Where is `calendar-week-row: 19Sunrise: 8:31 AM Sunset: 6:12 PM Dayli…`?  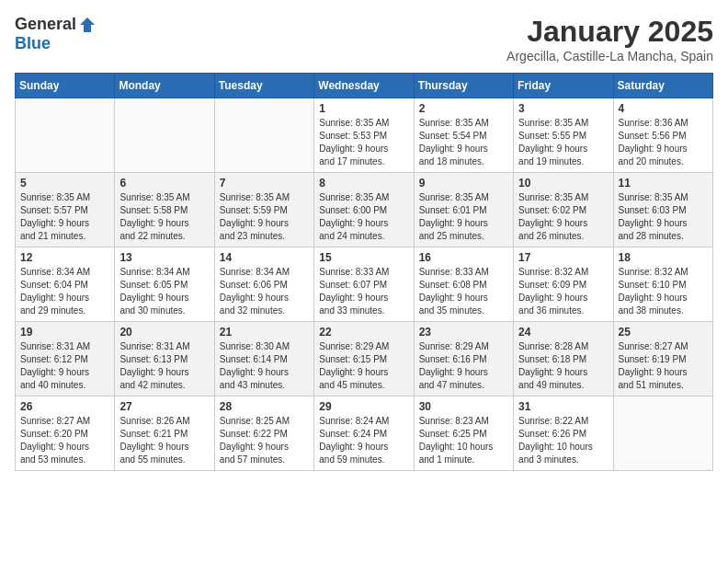 calendar-week-row: 19Sunrise: 8:31 AM Sunset: 6:12 PM Dayli… is located at coordinates (364, 359).